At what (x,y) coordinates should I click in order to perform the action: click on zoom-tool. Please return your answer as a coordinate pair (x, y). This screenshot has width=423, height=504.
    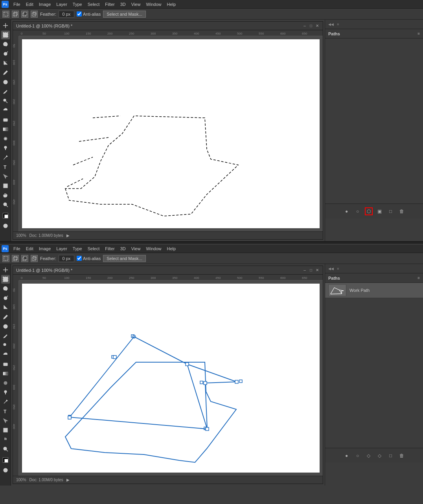
    Looking at the image, I should click on (6, 205).